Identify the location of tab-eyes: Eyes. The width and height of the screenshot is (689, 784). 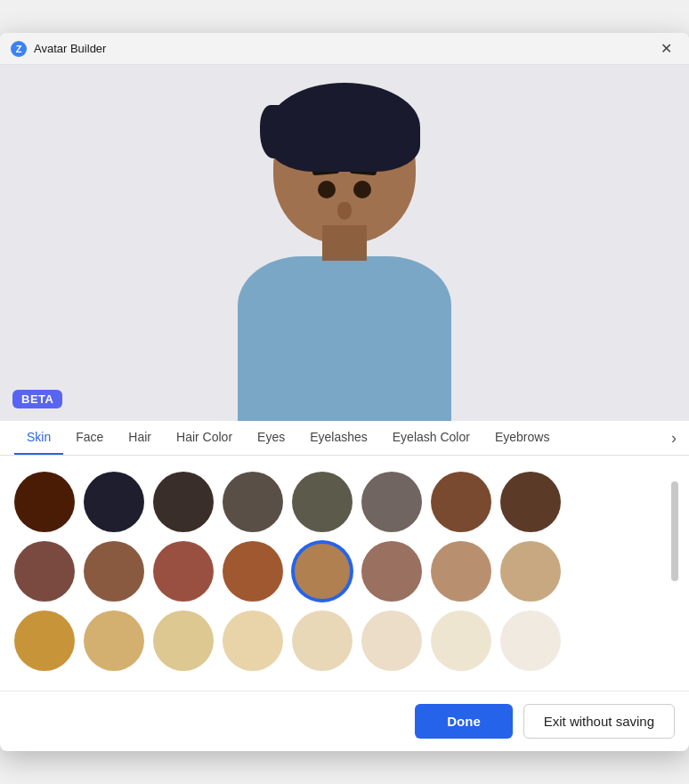
(271, 438).